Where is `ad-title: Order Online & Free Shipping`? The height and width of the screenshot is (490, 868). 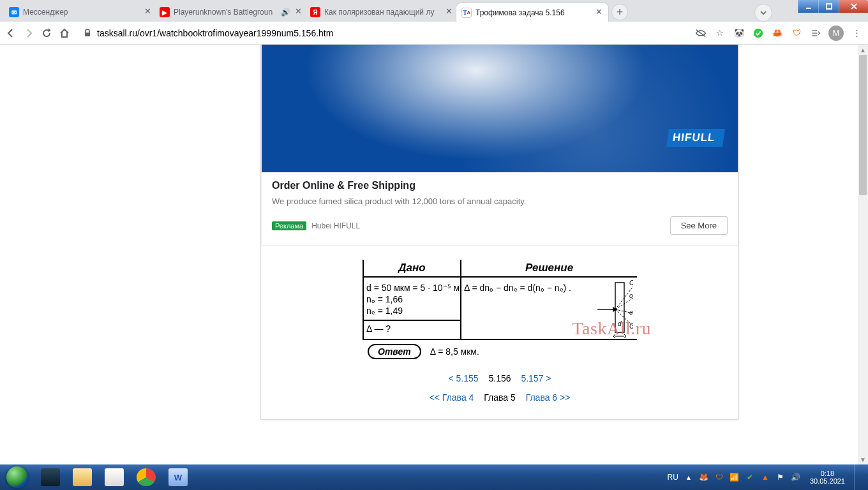 ad-title: Order Online & Free Shipping is located at coordinates (500, 186).